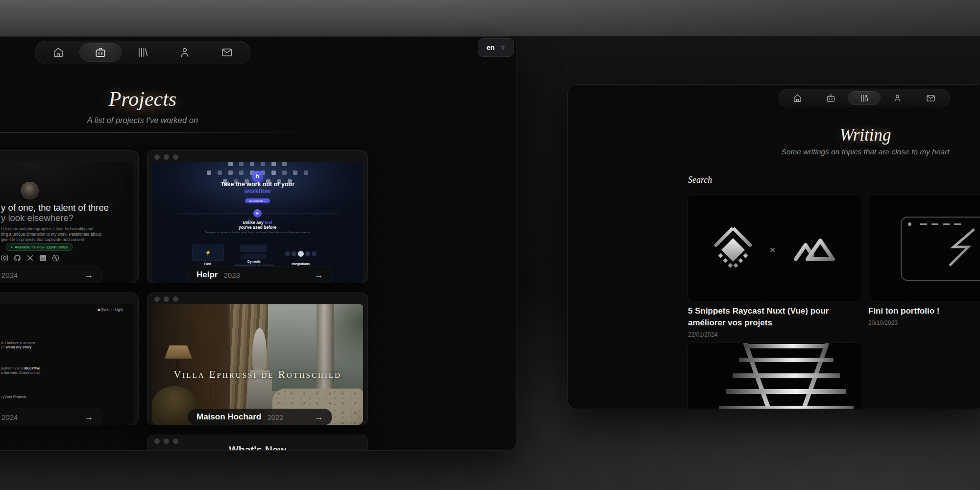  What do you see at coordinates (254, 248) in the screenshot?
I see `feature-dynamic-tile` at bounding box center [254, 248].